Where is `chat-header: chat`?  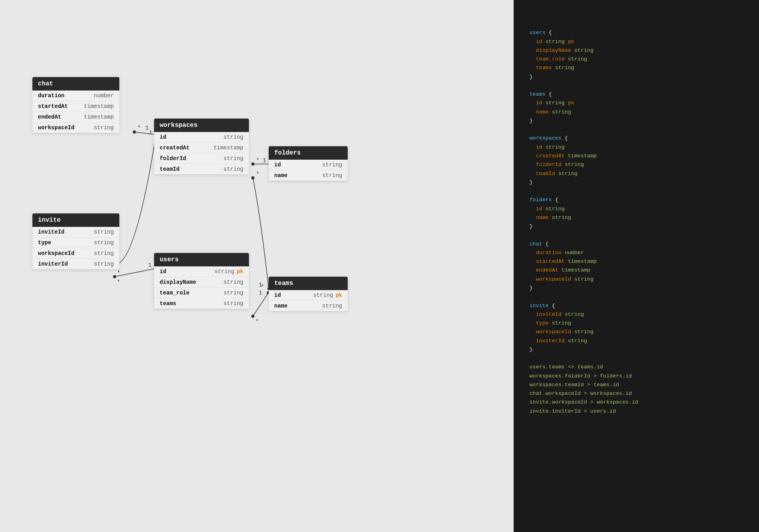 chat-header: chat is located at coordinates (76, 84).